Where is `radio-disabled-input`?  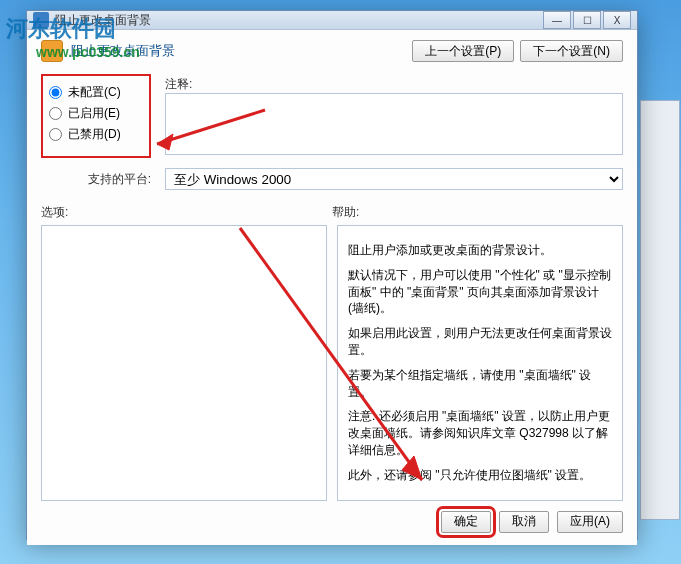 radio-disabled-input is located at coordinates (56, 134).